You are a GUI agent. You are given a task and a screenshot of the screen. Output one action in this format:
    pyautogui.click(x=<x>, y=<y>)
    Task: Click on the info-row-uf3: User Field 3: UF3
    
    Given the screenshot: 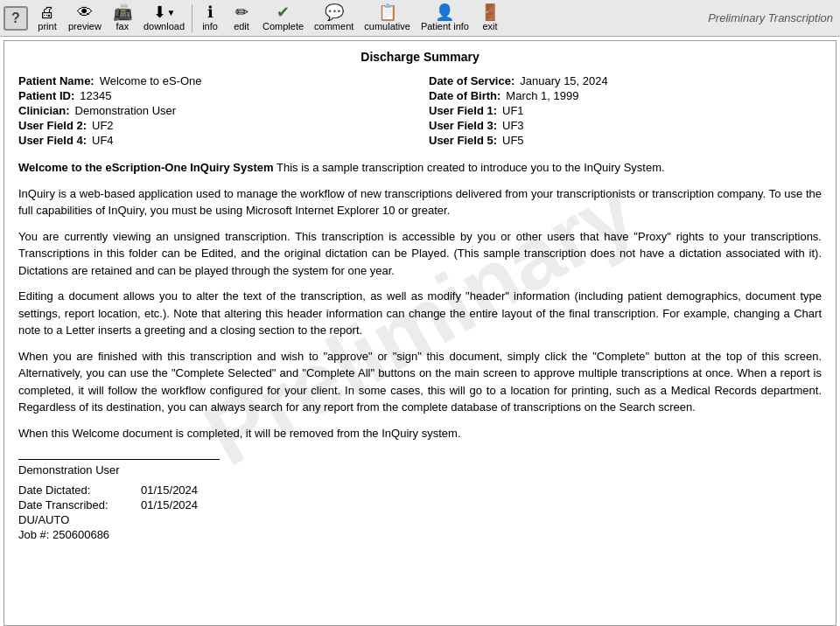 What is the action you would take?
    pyautogui.click(x=625, y=126)
    